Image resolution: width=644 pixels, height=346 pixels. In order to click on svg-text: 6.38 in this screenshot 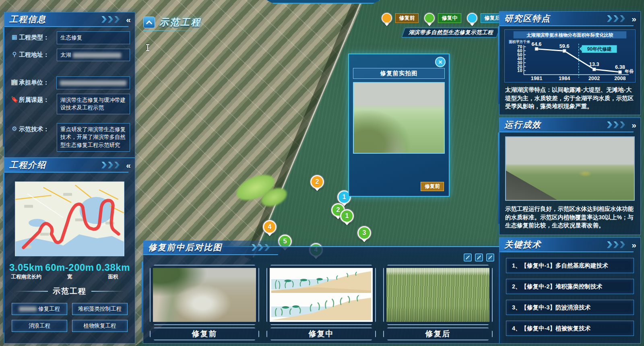, I will do `click(620, 67)`.